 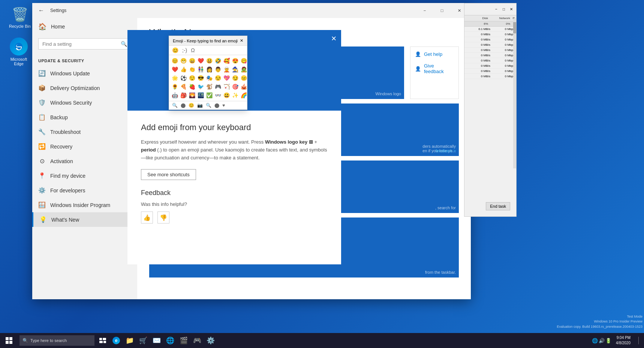 What do you see at coordinates (169, 175) in the screenshot?
I see `see-more-shortcuts-button: See more shortcuts` at bounding box center [169, 175].